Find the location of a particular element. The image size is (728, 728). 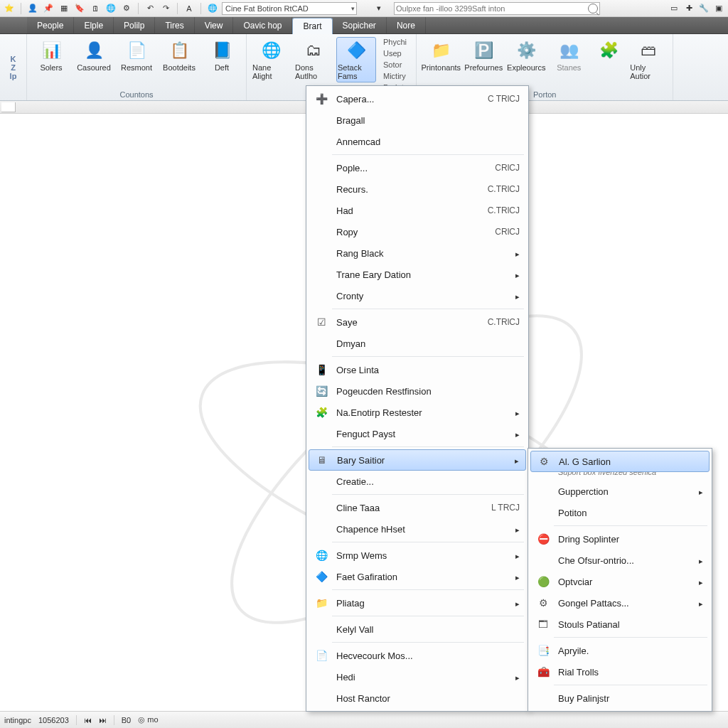

menu-item: Kelyl Vall is located at coordinates (417, 629).